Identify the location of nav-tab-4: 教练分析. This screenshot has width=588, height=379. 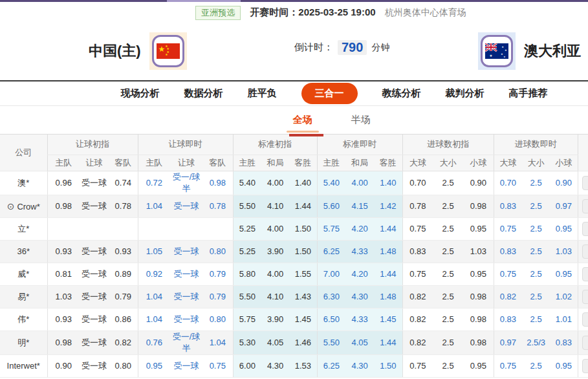
(402, 93).